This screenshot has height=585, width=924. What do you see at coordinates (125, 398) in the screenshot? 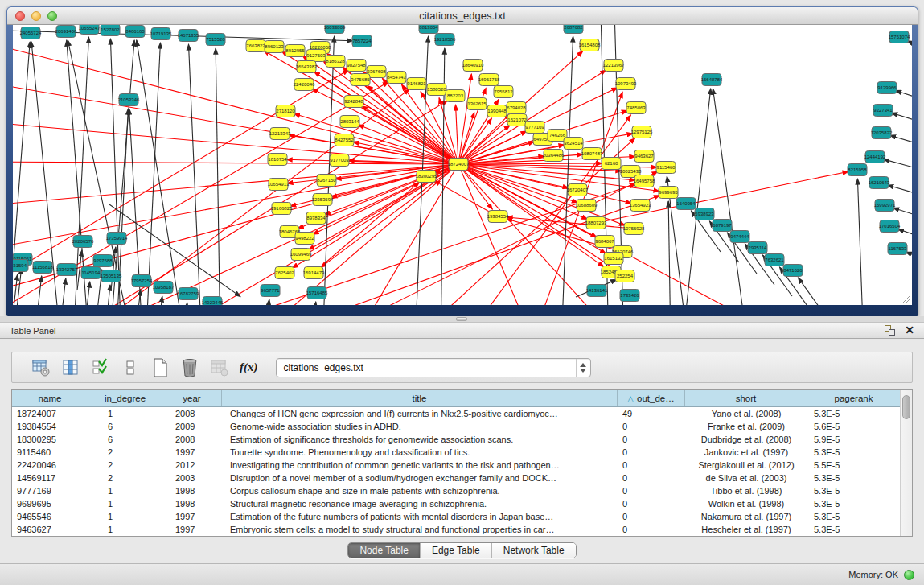
I see `column-header-indegree: in_degree` at bounding box center [125, 398].